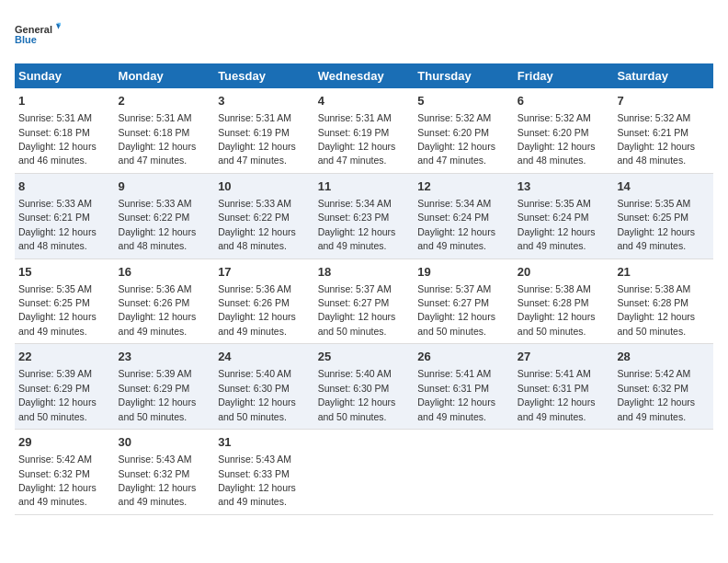  Describe the element at coordinates (664, 386) in the screenshot. I see `calendar-cell: 28 Sunrise: 5:42 AMSunset: 6:32 PMDaylig…` at that location.